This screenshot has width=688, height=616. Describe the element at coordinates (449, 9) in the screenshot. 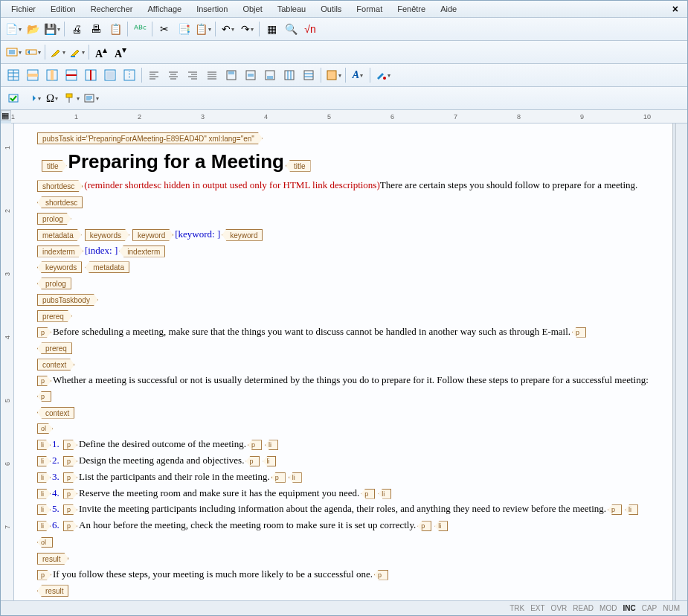

I see `menu-aide: Aide` at that location.